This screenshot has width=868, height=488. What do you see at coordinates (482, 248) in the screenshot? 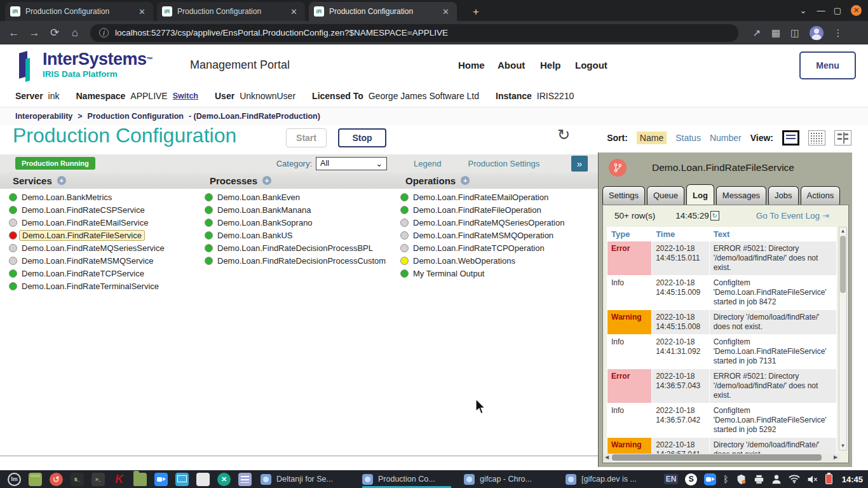
I see `list-item: Demo.Loan.FindRateTCPOperation` at bounding box center [482, 248].